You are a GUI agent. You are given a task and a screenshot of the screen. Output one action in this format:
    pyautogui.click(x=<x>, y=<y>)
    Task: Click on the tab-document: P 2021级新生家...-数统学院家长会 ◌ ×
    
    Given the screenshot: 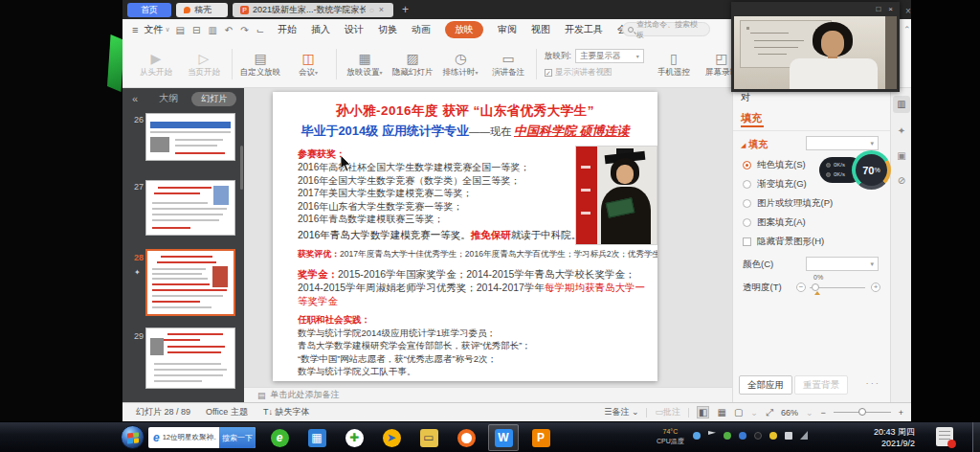 What is the action you would take?
    pyautogui.click(x=313, y=10)
    